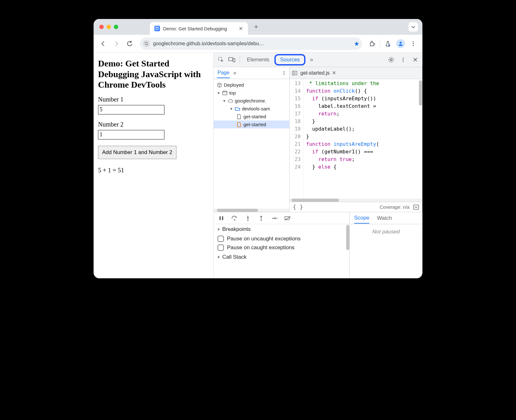  I want to click on js-file-icon, so click(239, 125).